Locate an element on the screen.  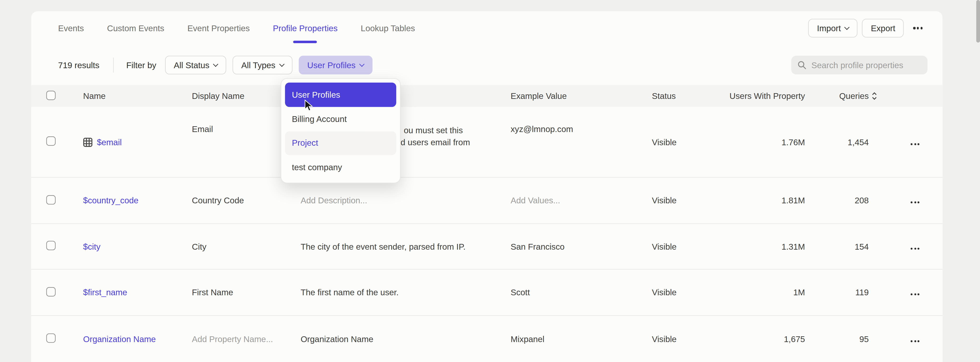
search-input is located at coordinates (867, 65).